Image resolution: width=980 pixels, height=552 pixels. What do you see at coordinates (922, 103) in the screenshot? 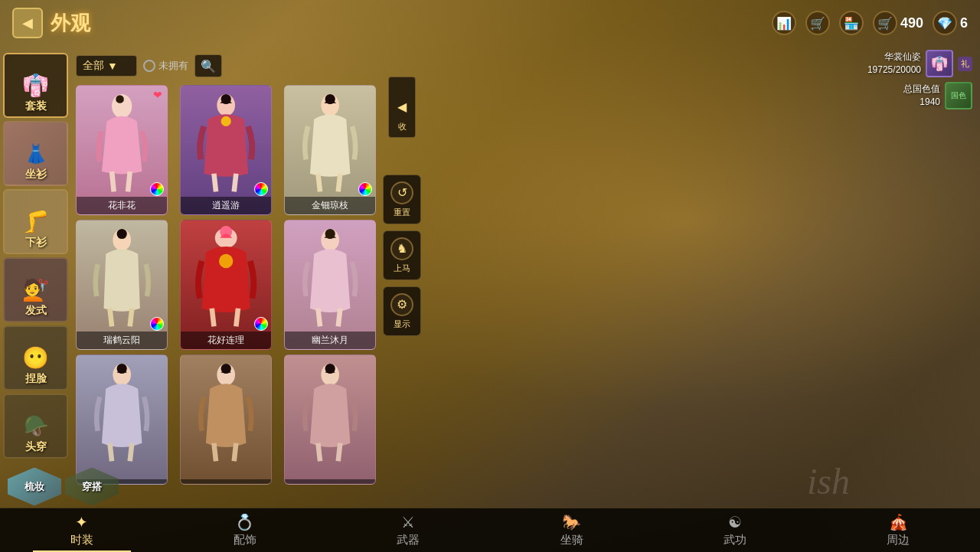
I see `color-value-number: 1940` at bounding box center [922, 103].